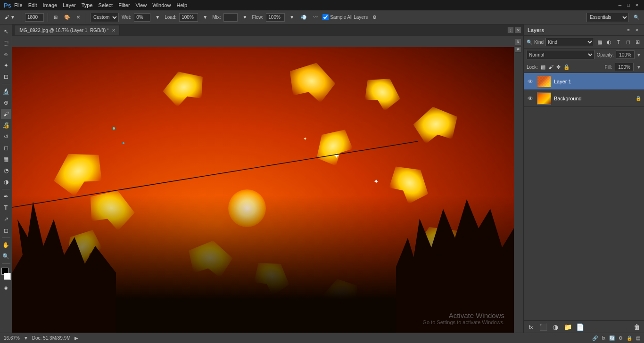  I want to click on blend-mode-select: Normal, so click(561, 55).